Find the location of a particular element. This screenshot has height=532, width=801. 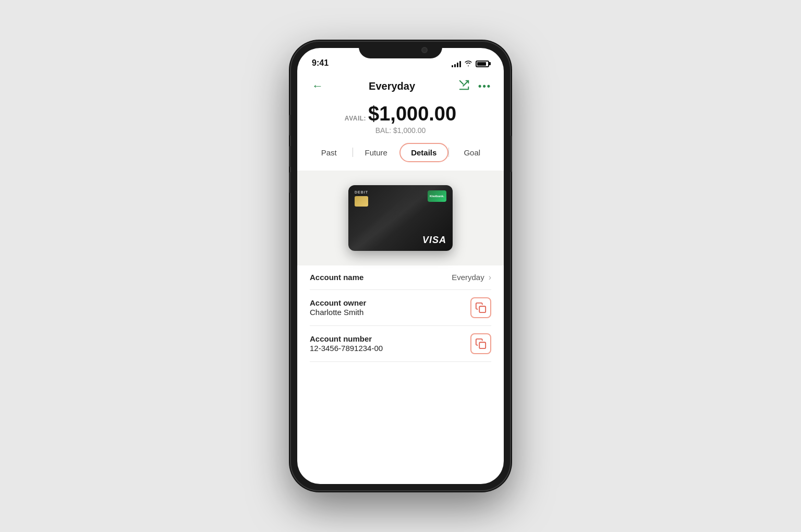

notch-camera is located at coordinates (424, 50).